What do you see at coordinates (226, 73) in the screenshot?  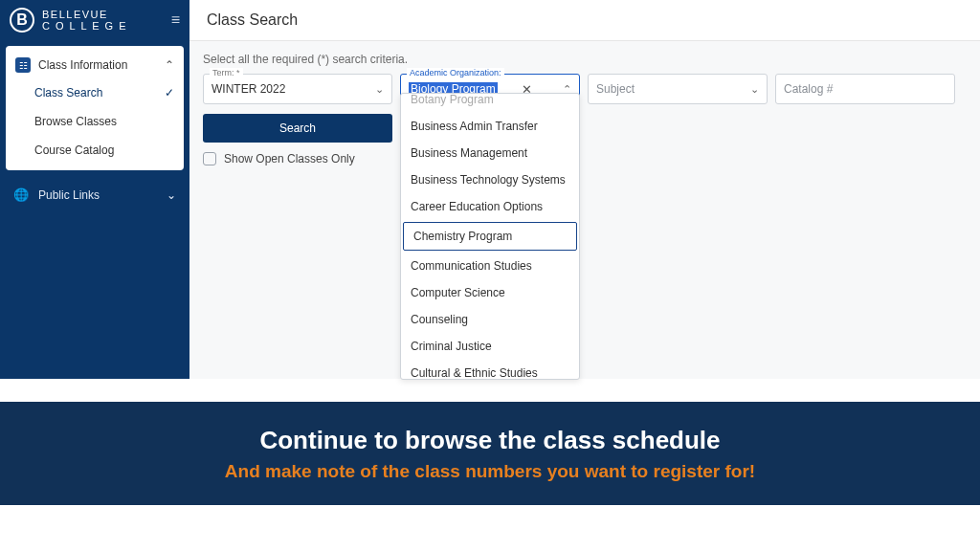 I see `term-label: Term: *` at bounding box center [226, 73].